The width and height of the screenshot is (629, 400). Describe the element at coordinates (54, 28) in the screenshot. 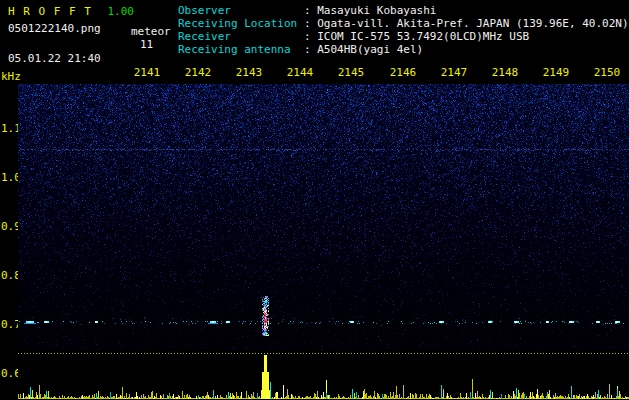

I see `output-filename: 0501222140.png` at that location.